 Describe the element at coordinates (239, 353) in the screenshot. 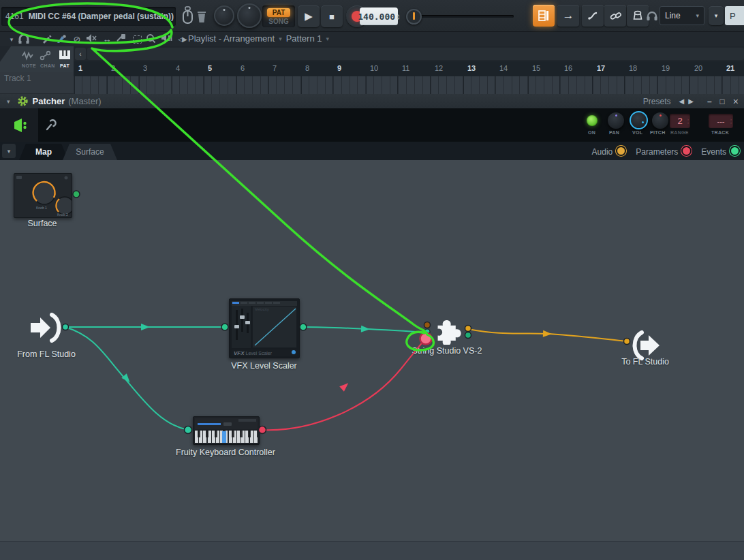

I see `vfx-brand-a: VFX` at that location.